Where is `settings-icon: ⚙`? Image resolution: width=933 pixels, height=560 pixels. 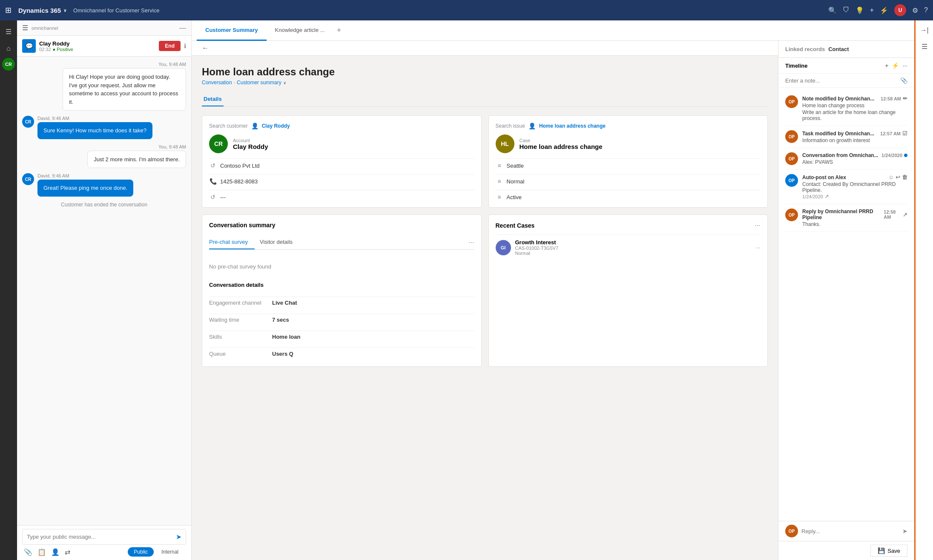
settings-icon: ⚙ is located at coordinates (915, 10).